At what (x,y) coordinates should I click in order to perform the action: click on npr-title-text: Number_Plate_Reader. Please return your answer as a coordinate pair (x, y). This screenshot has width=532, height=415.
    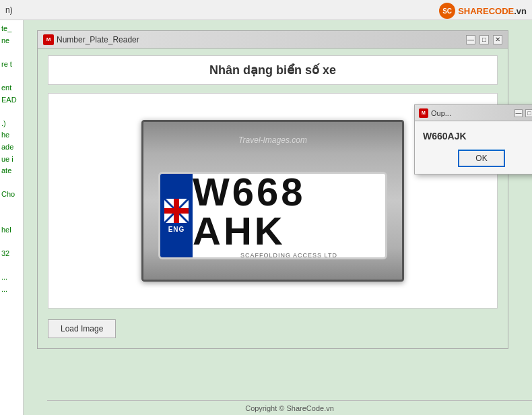
    Looking at the image, I should click on (98, 40).